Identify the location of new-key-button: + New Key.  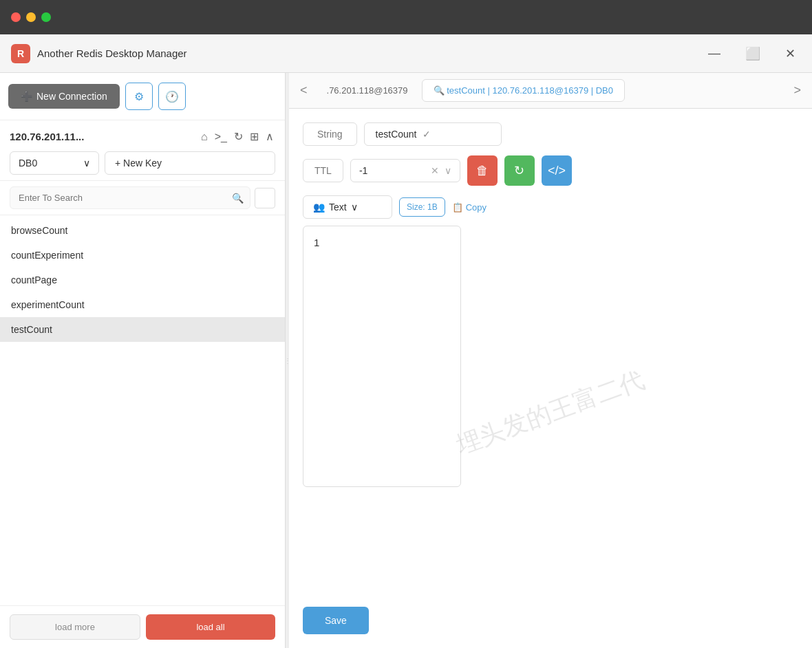
(190, 163).